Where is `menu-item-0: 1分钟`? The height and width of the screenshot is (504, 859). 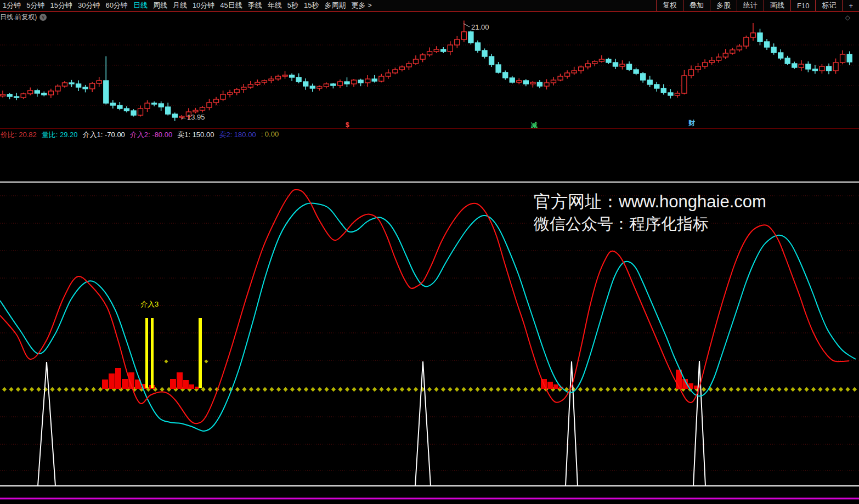 menu-item-0: 1分钟 is located at coordinates (12, 5).